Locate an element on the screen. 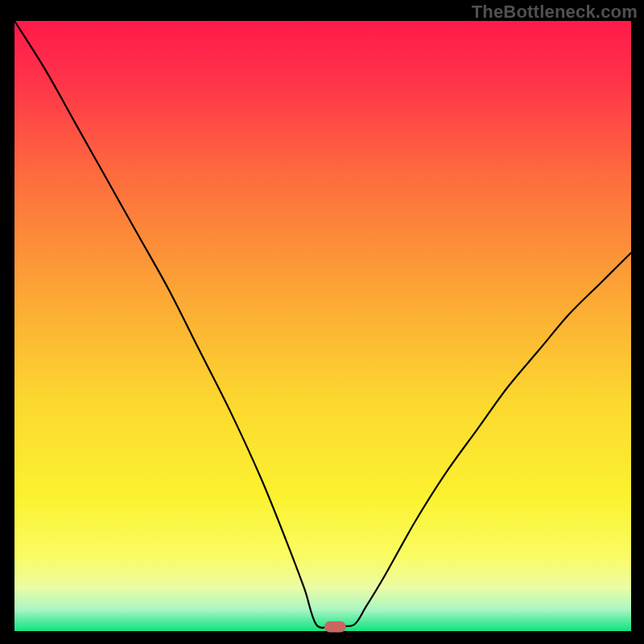  optimal-marker is located at coordinates (335, 627).